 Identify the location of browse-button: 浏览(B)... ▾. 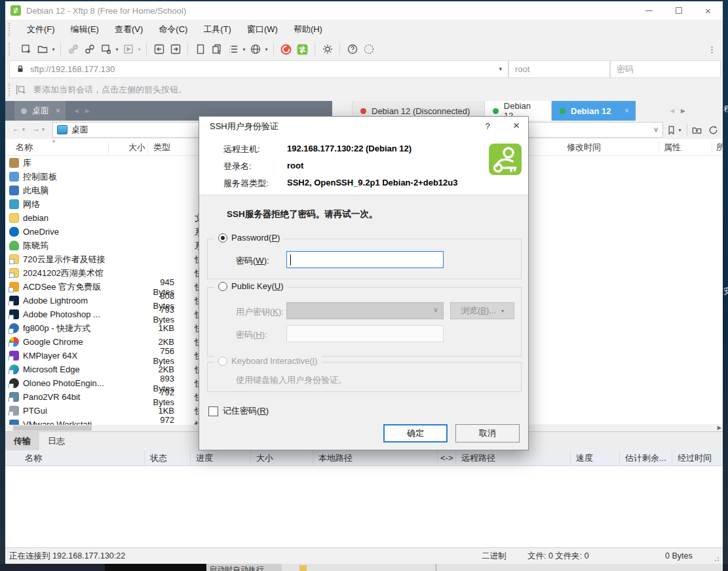
(482, 311).